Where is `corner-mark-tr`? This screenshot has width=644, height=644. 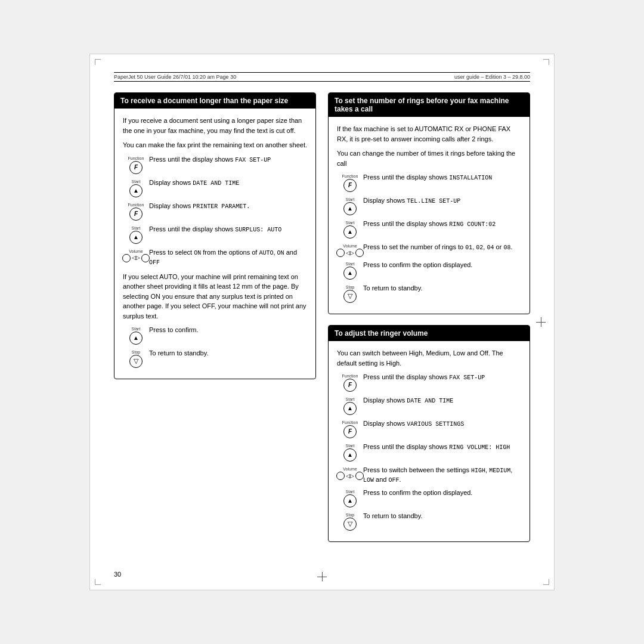
corner-mark-tr is located at coordinates (546, 62).